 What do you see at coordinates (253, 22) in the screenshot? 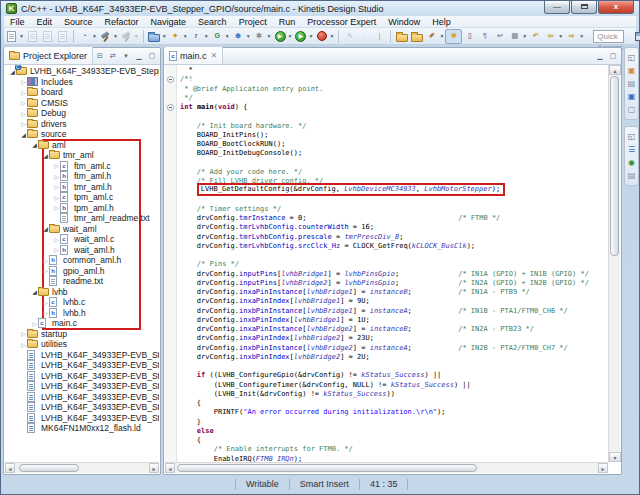
I see `menu-project: Project` at bounding box center [253, 22].